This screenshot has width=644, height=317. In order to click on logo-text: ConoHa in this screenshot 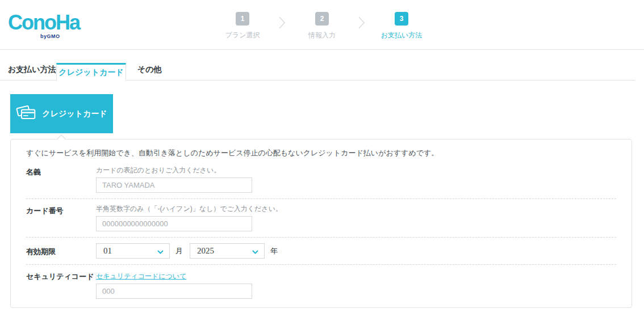, I will do `click(45, 23)`.